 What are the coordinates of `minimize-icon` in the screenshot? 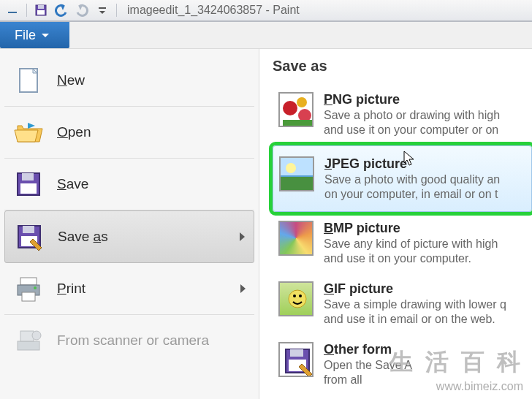 It's located at (12, 10).